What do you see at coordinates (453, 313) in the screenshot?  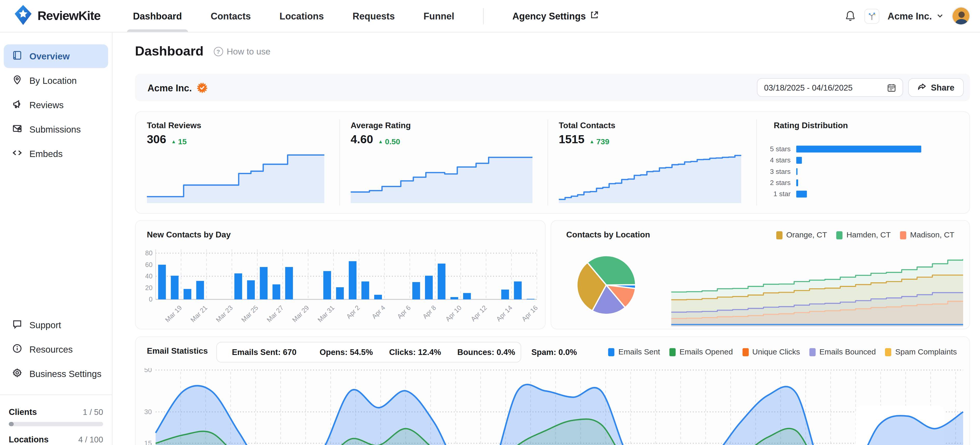 I see `svg-text: Apr 10` at bounding box center [453, 313].